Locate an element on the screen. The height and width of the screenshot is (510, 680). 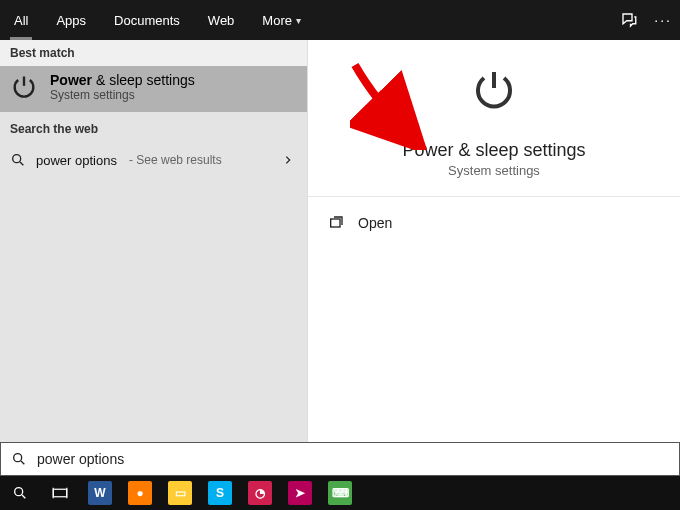
more-icon: ··· is located at coordinates (663, 20).